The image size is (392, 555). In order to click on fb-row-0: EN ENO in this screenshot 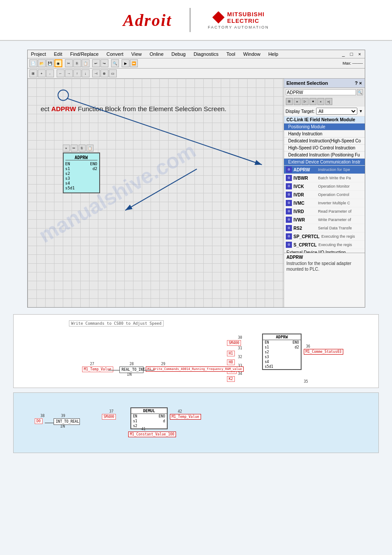, I will do `click(82, 164)`.